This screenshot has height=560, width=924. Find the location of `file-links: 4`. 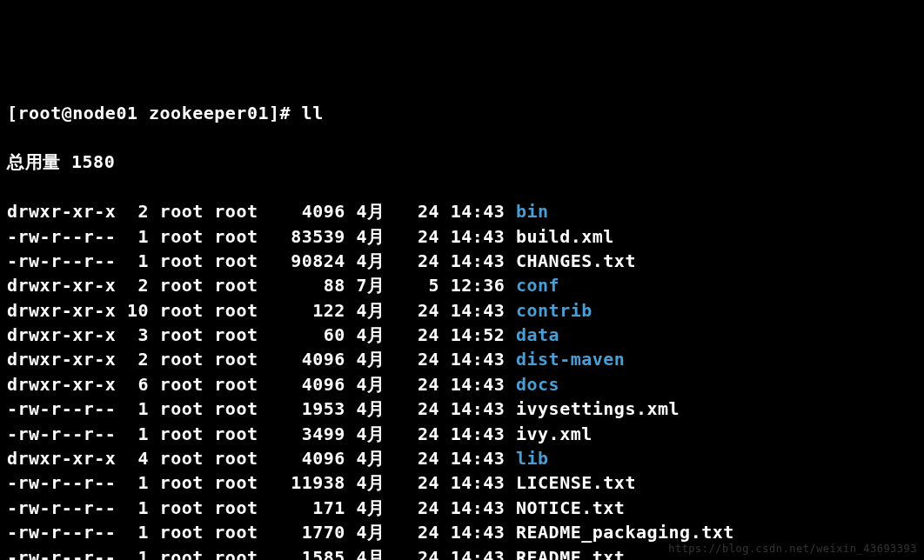

file-links: 4 is located at coordinates (137, 458).